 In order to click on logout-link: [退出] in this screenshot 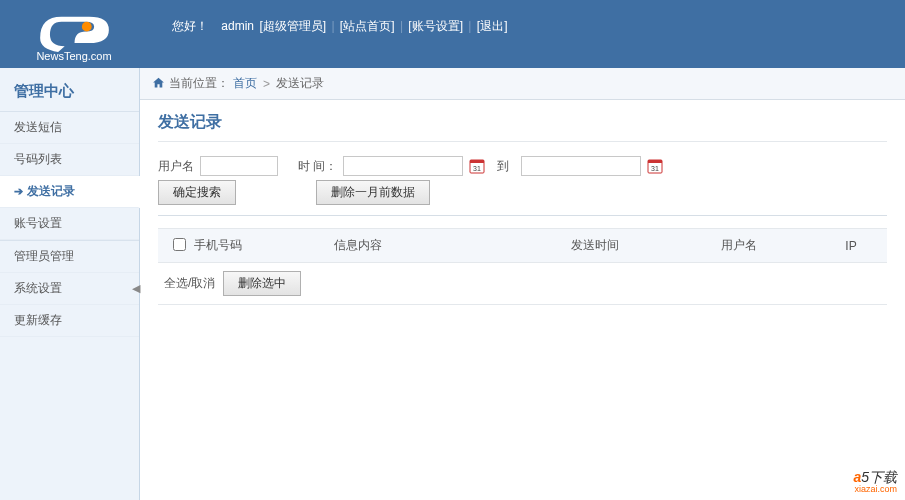, I will do `click(492, 26)`.